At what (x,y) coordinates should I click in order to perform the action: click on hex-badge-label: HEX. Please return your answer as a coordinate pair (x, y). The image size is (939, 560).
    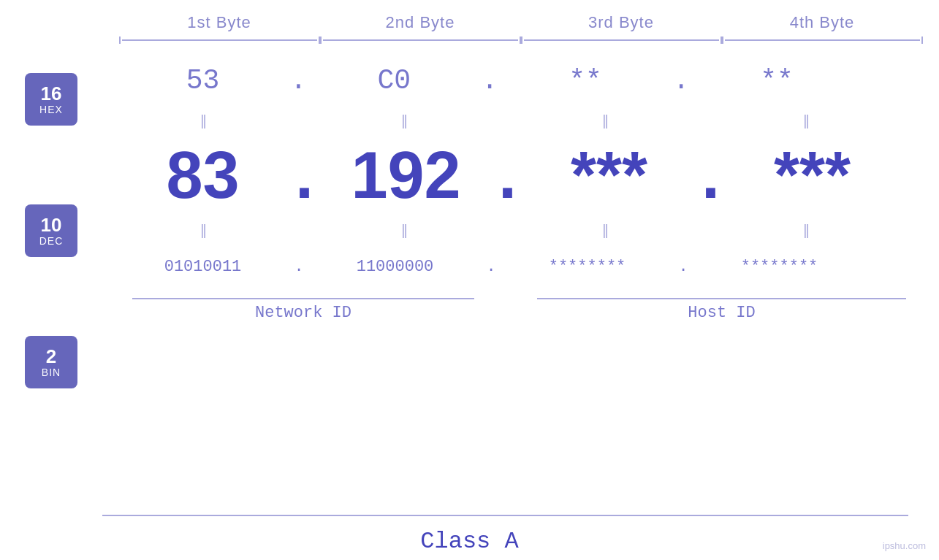
    Looking at the image, I should click on (51, 110).